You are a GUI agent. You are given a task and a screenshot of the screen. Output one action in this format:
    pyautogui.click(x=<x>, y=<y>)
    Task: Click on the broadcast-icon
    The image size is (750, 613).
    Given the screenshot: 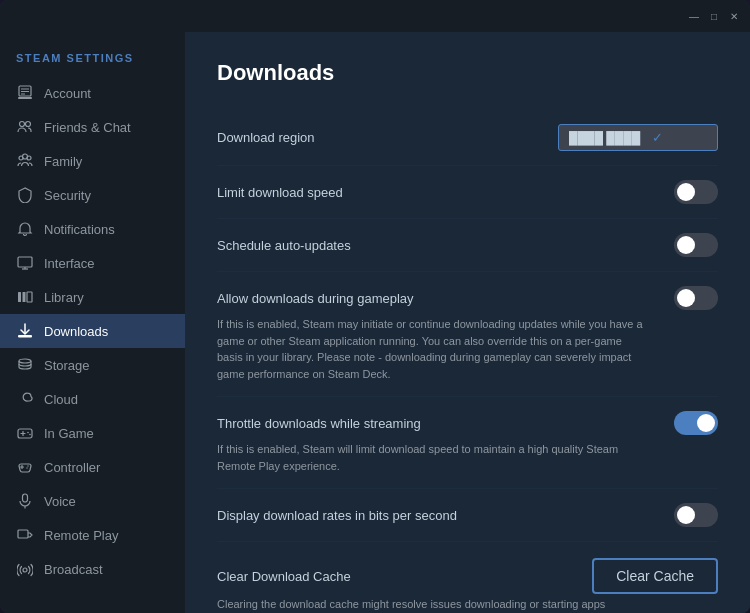 What is the action you would take?
    pyautogui.click(x=25, y=569)
    